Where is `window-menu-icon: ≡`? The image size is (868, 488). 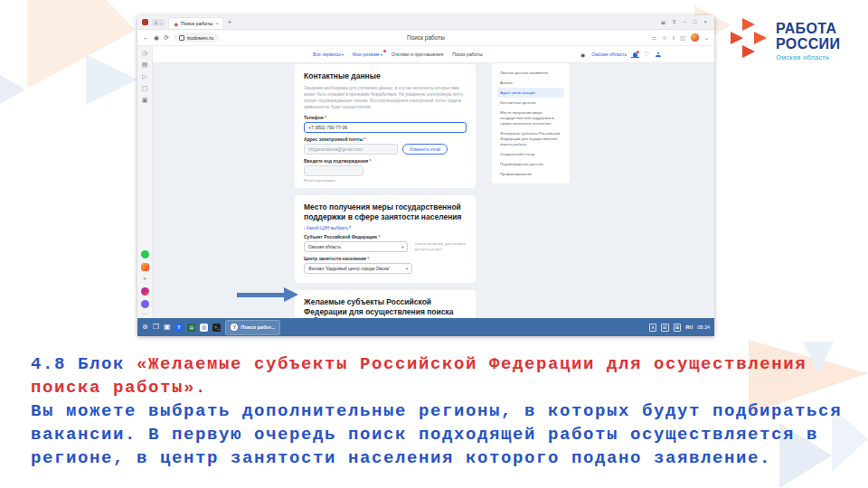
window-menu-icon: ≡ is located at coordinates (675, 22).